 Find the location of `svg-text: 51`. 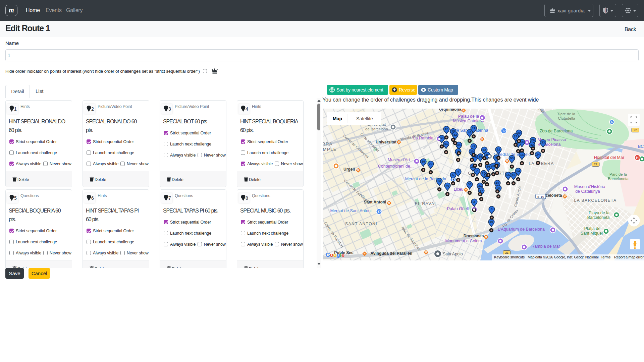

svg-text: 51 is located at coordinates (446, 143).